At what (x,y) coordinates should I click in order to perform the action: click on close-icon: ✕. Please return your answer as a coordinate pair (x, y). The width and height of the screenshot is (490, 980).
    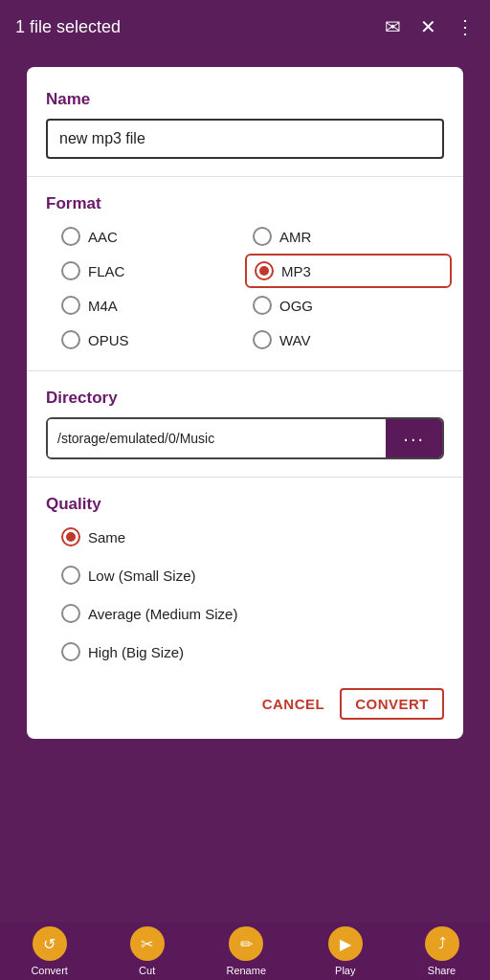
    Looking at the image, I should click on (429, 27).